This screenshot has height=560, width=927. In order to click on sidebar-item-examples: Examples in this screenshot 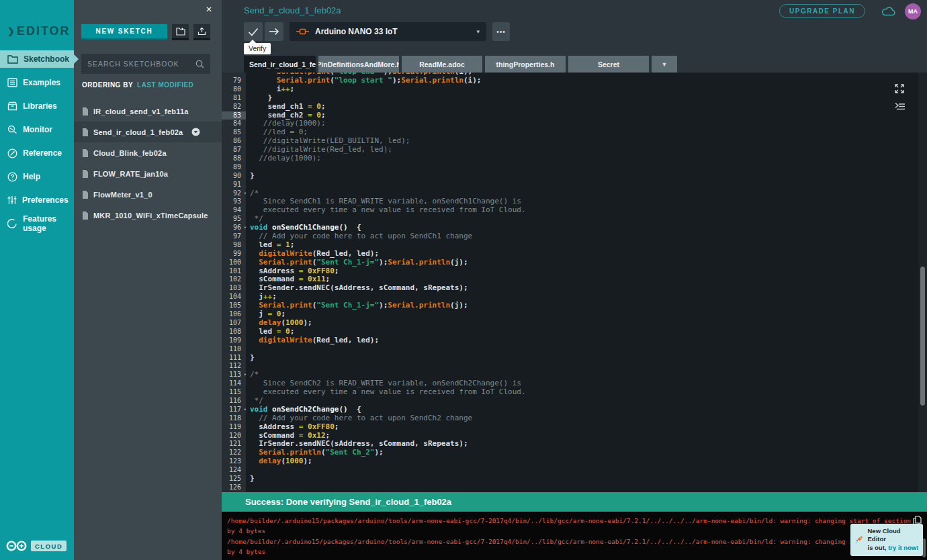, I will do `click(37, 83)`.